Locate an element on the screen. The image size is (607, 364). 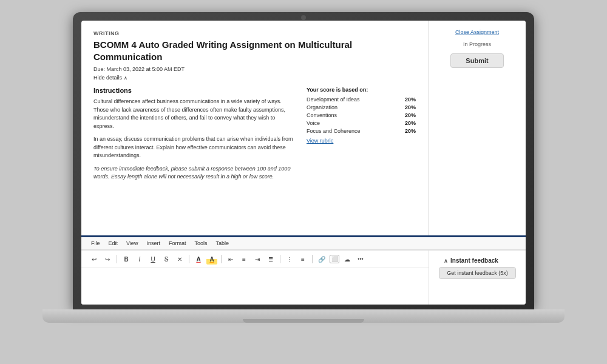
score-item-2: Organization 20% is located at coordinates (361, 107).